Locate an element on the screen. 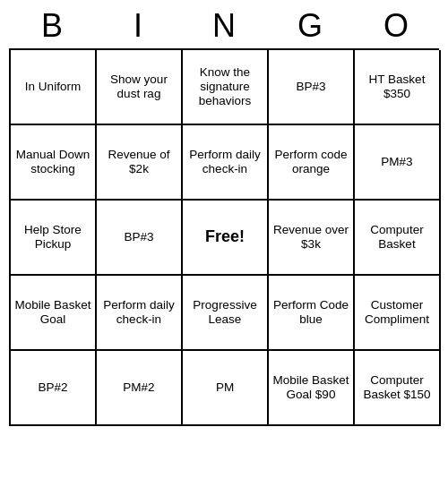 This screenshot has width=448, height=487. letter-o: O is located at coordinates (396, 26).